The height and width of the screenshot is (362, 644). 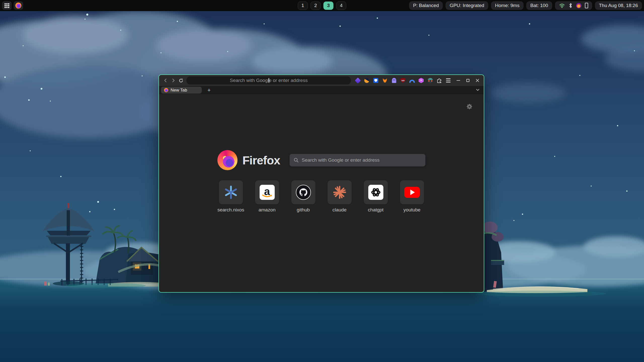 I want to click on shortcut-label: chatgpt, so click(x=376, y=210).